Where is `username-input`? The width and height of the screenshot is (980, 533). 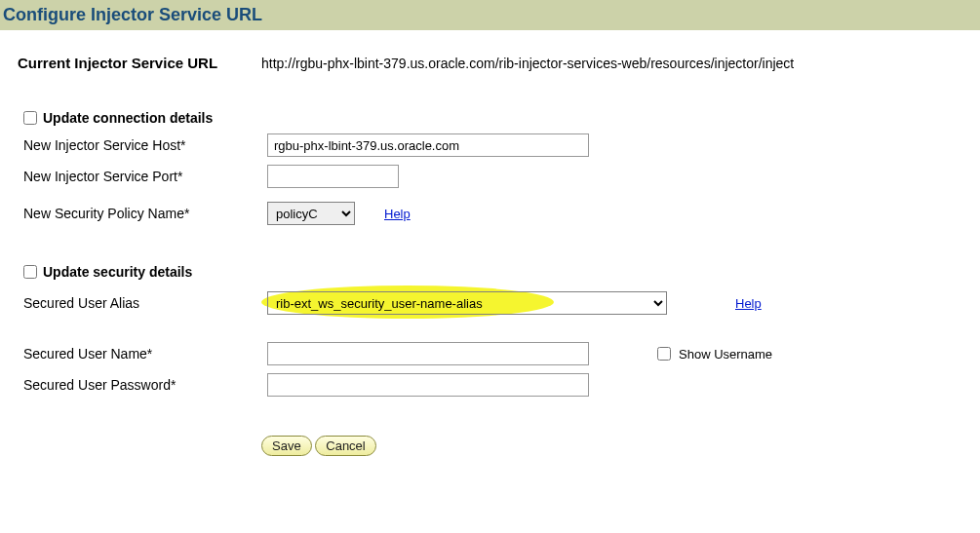
username-input is located at coordinates (428, 354).